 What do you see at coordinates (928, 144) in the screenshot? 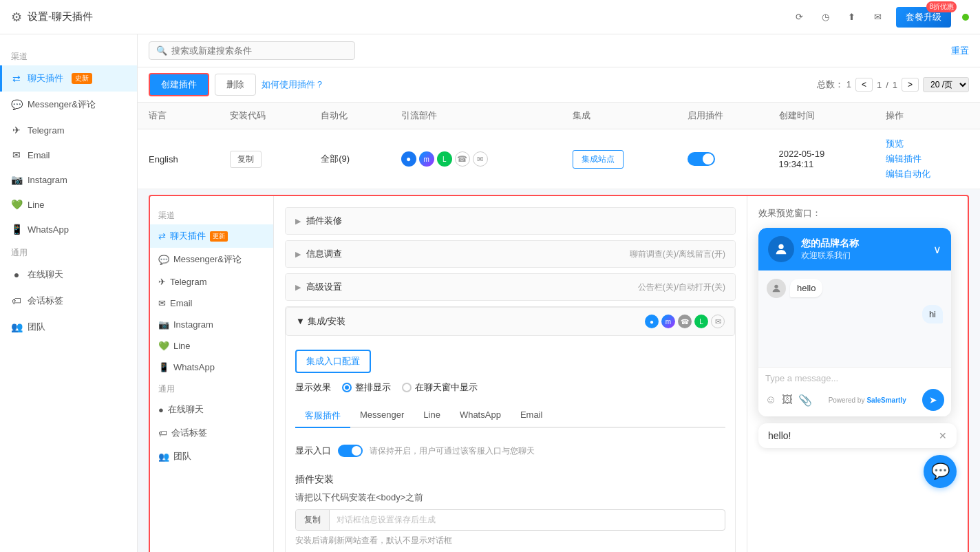
I see `preview-link: 预览` at bounding box center [928, 144].